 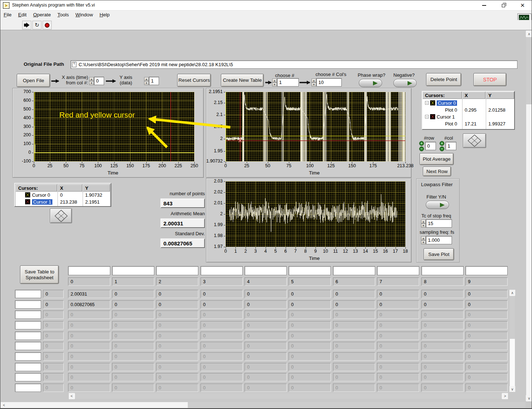 I want to click on table-scroll-down: ∨, so click(x=512, y=389).